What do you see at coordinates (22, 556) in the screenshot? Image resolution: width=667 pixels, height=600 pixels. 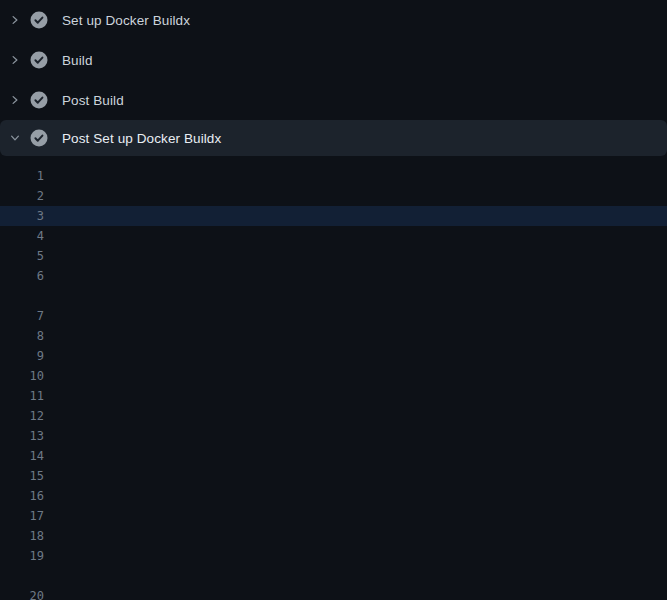 I see `line-number: 19` at bounding box center [22, 556].